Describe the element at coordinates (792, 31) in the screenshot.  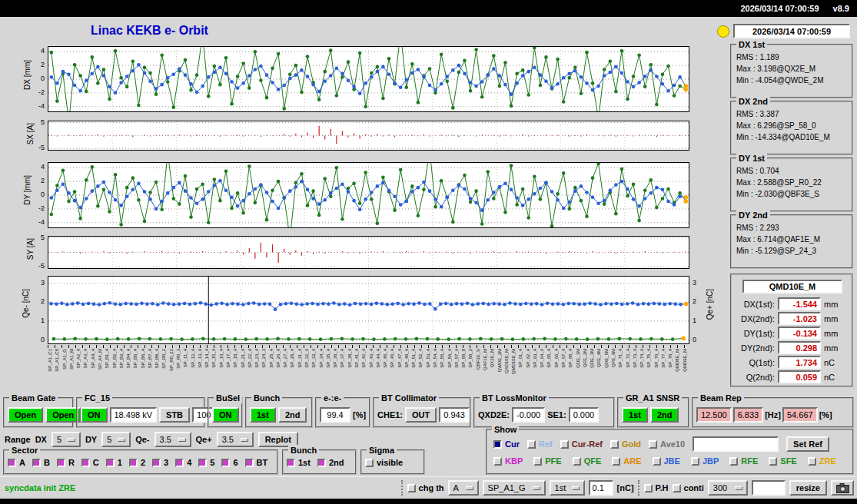
I see `timestamp-display: 2026/03/14 07:00:59` at that location.